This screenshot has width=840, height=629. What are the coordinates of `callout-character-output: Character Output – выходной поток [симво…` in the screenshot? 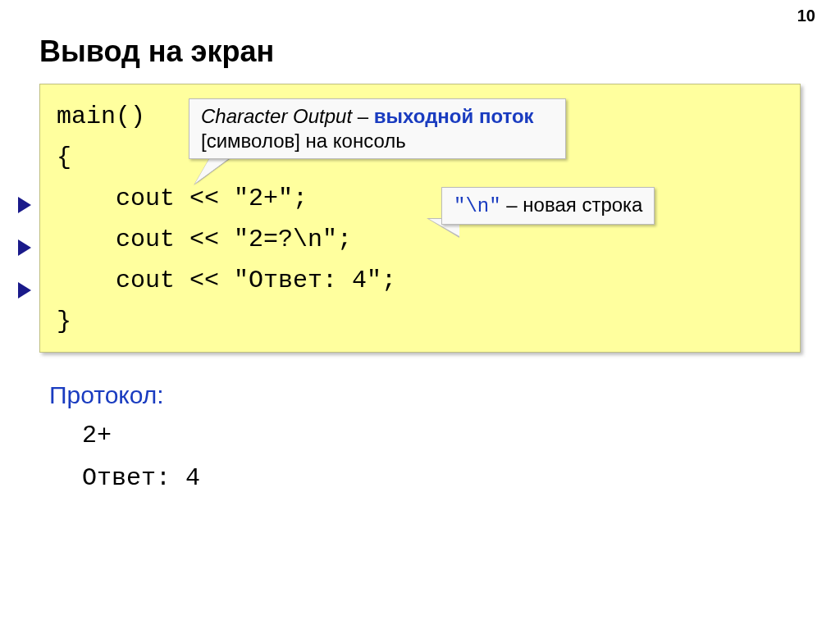 It's located at (377, 129).